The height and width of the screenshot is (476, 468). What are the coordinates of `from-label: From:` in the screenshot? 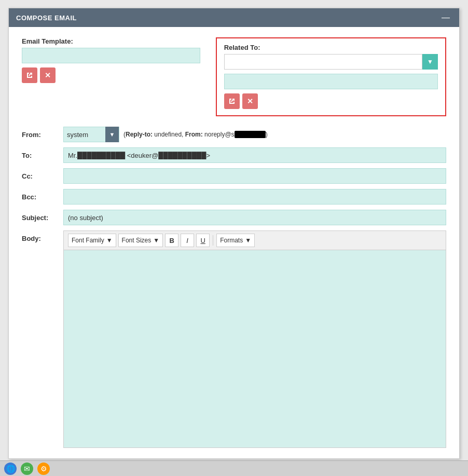 It's located at (43, 135).